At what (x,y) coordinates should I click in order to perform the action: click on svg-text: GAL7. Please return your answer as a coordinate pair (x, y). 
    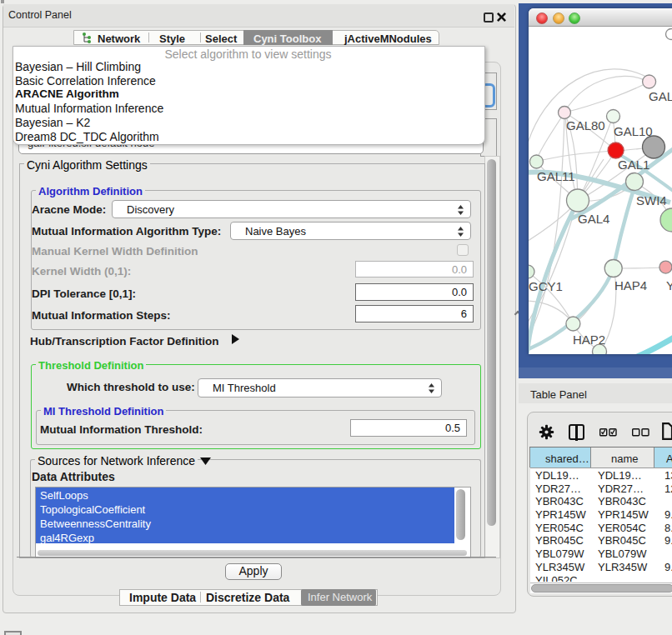
    Looking at the image, I should click on (660, 97).